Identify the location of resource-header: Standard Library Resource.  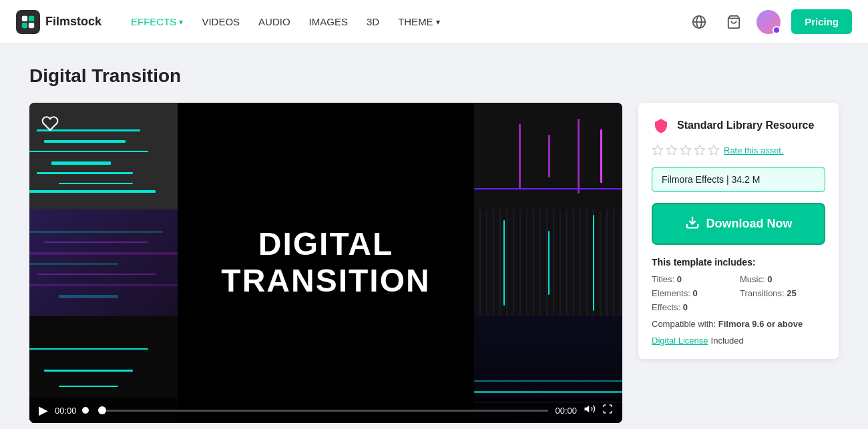
(738, 125).